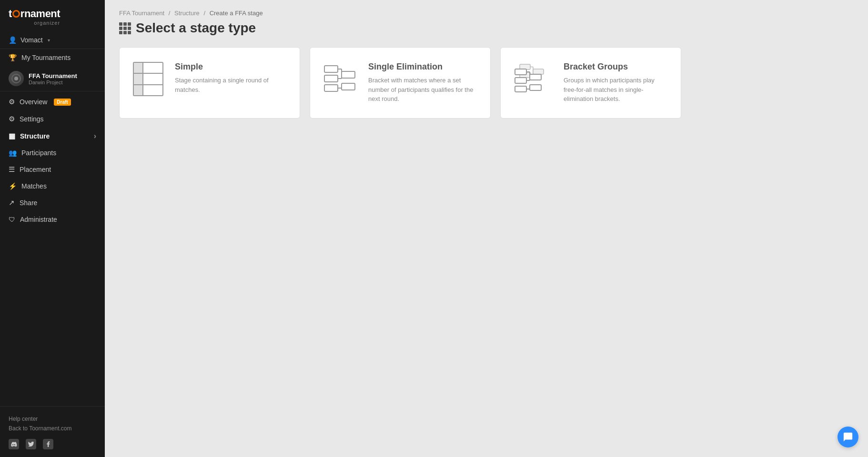  What do you see at coordinates (12, 58) in the screenshot?
I see `trophy-icon` at bounding box center [12, 58].